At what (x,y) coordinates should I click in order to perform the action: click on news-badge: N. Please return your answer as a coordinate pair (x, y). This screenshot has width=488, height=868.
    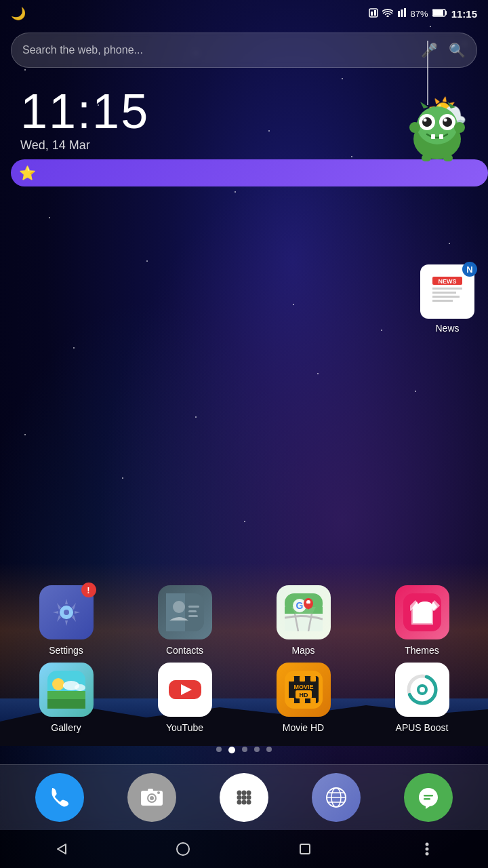
    Looking at the image, I should click on (470, 269).